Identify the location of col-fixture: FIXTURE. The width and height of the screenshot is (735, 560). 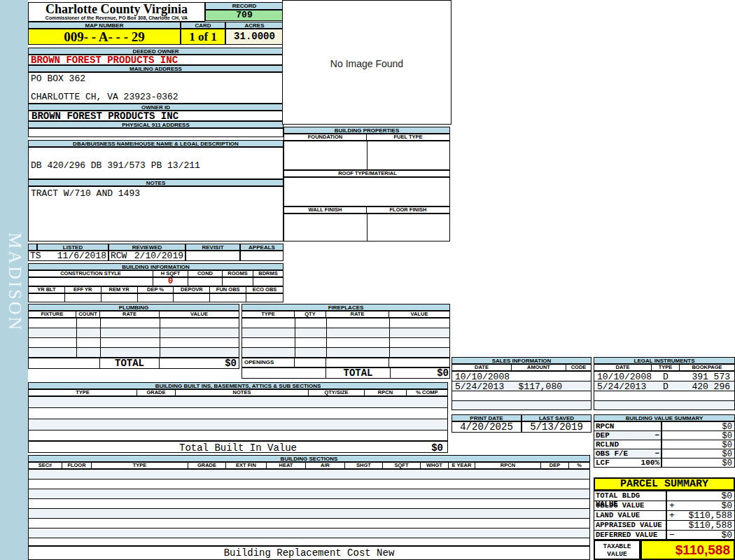
(52, 314).